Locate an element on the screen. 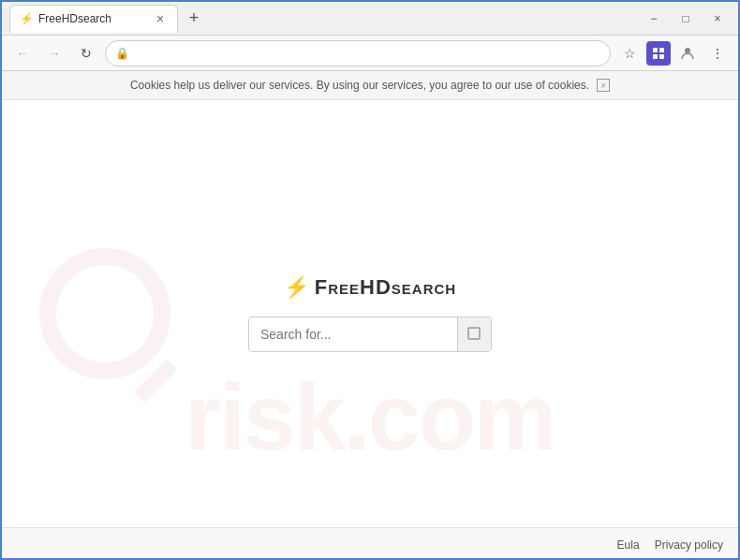 Image resolution: width=740 pixels, height=560 pixels. tab-bar: ⚡ FreeHDsearch × + is located at coordinates (323, 19).